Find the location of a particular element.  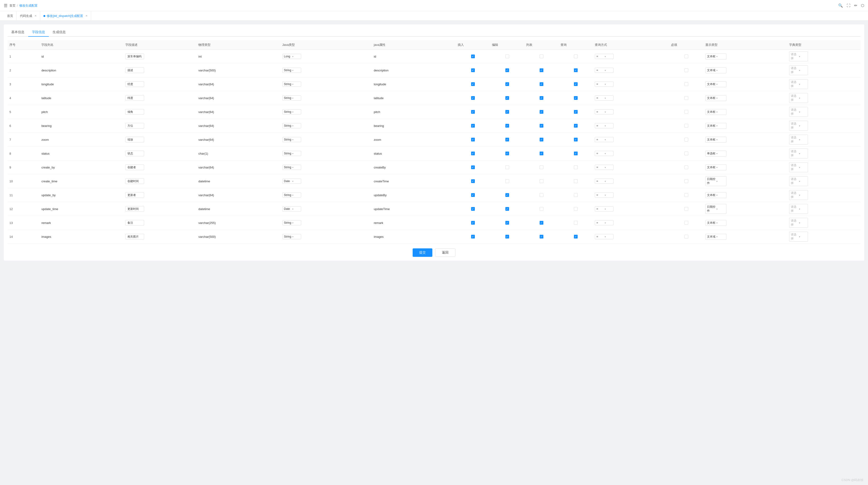

display-select-wrapper: 单选框▾ is located at coordinates (716, 154).